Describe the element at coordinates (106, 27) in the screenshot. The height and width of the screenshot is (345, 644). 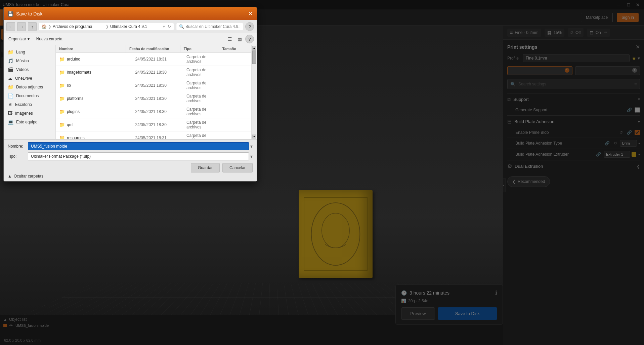
I see `dialog-path-bar: 🏠 ❯ Archivos de programa ❯ Ultimaker Cur…` at that location.